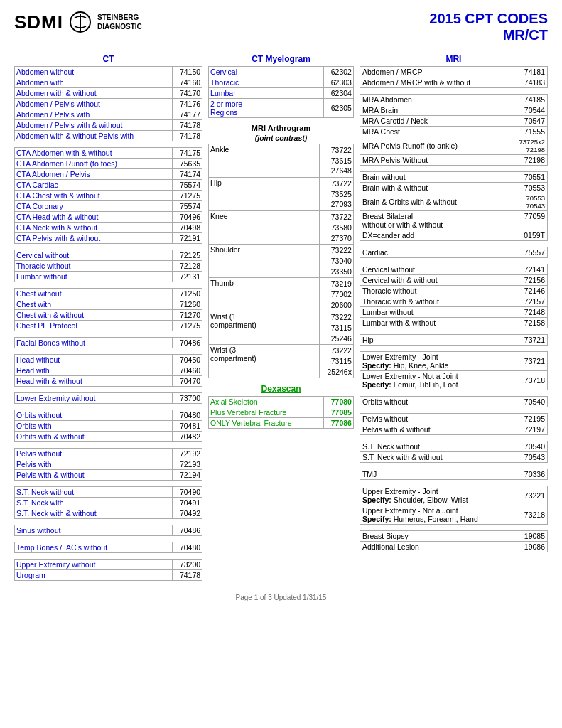  Describe the element at coordinates (281, 597) in the screenshot. I see `page-footer: Page 1 of 3 Updated 1/31/15` at that location.